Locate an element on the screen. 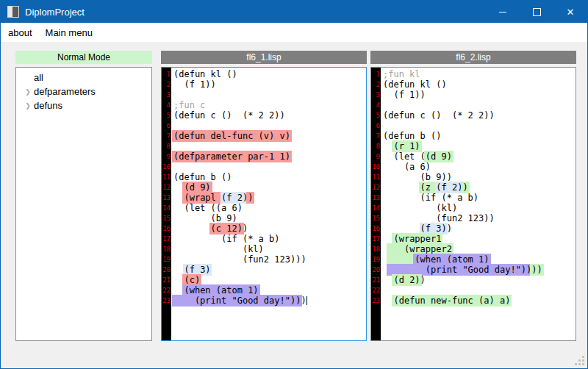 The height and width of the screenshot is (369, 588). code-line: (z (f 2)) is located at coordinates (479, 187).